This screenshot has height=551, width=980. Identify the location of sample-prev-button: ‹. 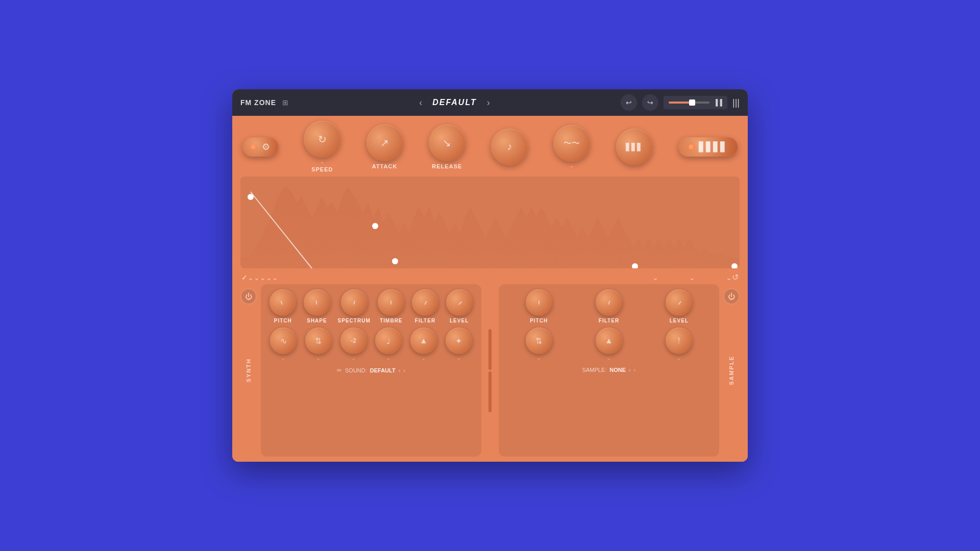
(630, 370).